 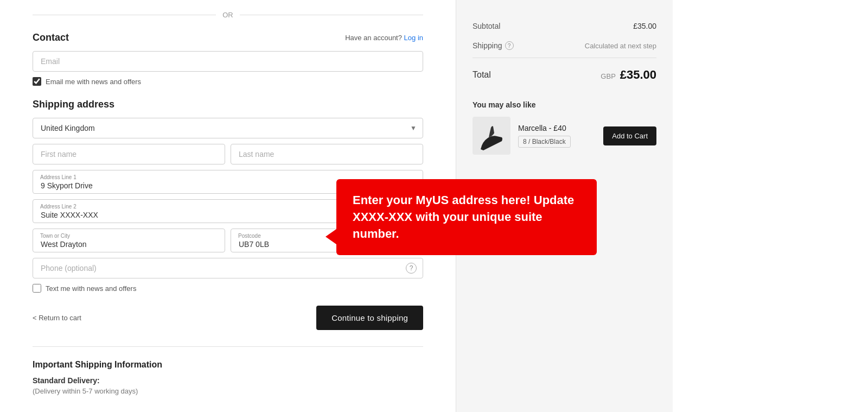 I want to click on upsell-product-card: Marcella - £40 8 / Black/Black Add to Ca…, so click(x=564, y=136).